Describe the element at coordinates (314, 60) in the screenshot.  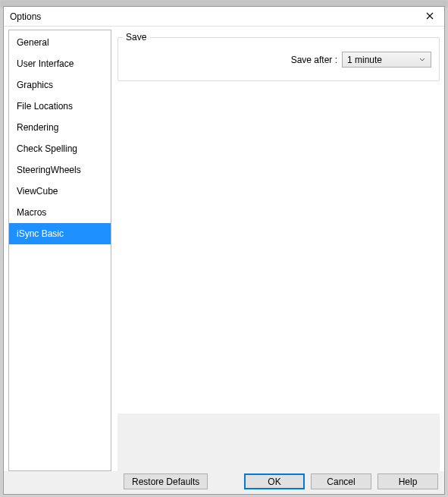
I see `save-after-label: Save after :` at that location.